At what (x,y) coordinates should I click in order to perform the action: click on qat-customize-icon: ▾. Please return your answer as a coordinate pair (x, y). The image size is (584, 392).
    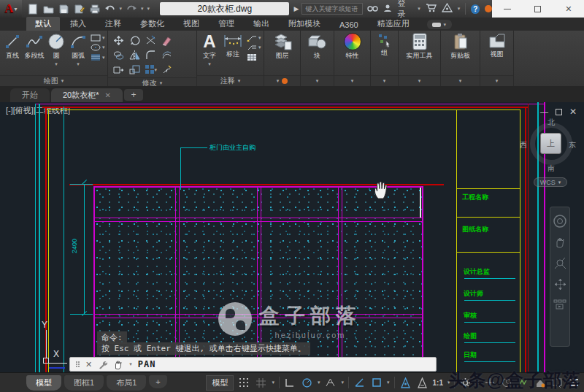
    Looking at the image, I should click on (149, 9).